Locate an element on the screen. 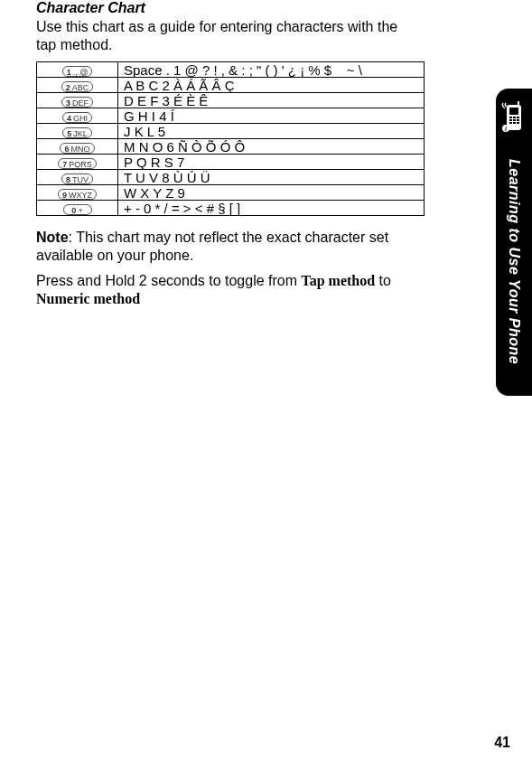 Image resolution: width=532 pixels, height=769 pixels. table-row: 3DEFD E F 3 É È Ê is located at coordinates (231, 101).